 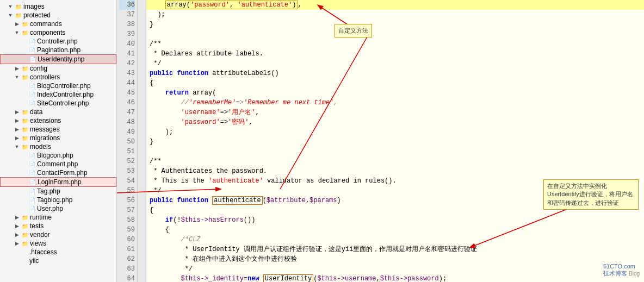 I want to click on code-line-47: 'username'=>'用户名',, so click(x=395, y=112).